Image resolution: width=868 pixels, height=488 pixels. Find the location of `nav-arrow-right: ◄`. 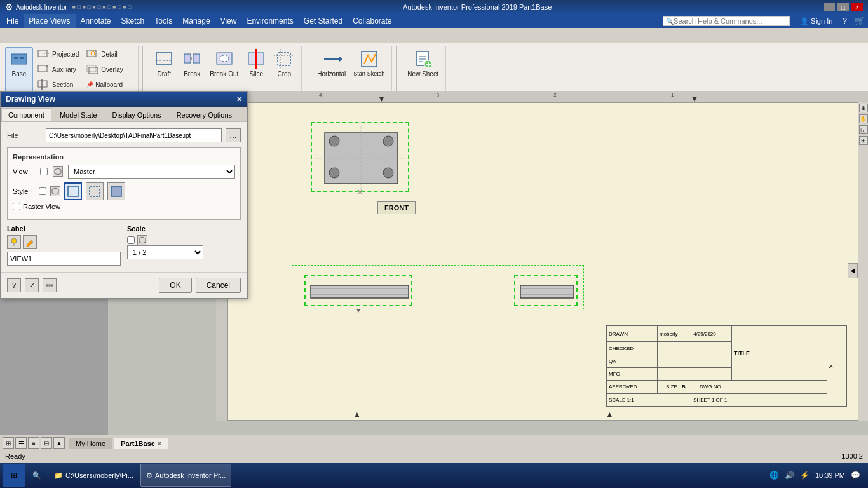

nav-arrow-right: ◄ is located at coordinates (853, 271).